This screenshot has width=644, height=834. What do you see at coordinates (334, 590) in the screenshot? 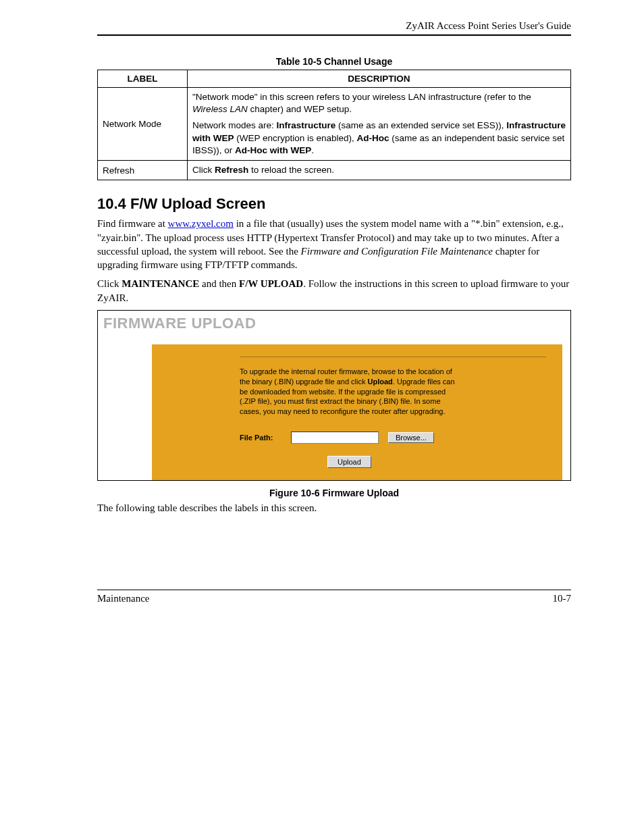
I see `footer-rule` at bounding box center [334, 590].